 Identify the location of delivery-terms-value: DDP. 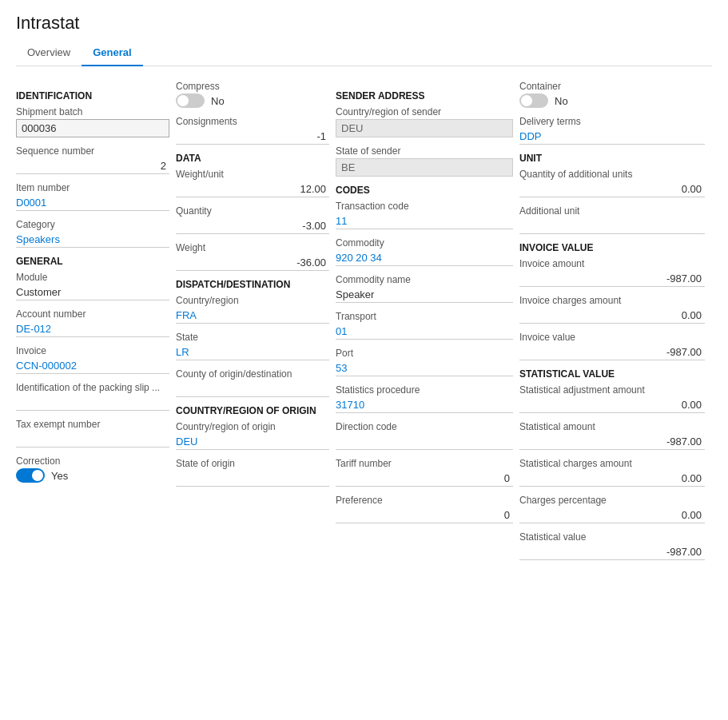
(612, 137).